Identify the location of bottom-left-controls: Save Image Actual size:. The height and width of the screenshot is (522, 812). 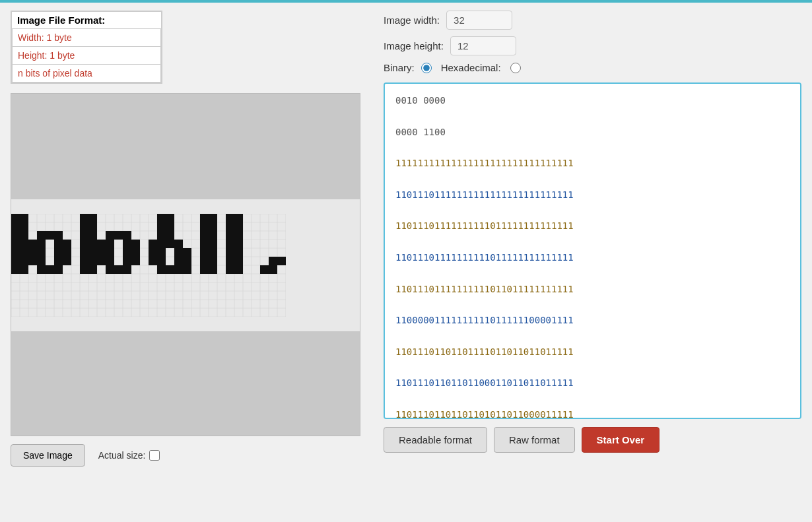
(190, 455).